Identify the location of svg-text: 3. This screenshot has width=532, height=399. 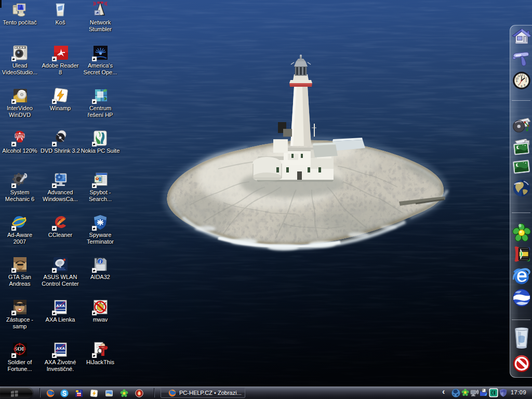
(526, 81).